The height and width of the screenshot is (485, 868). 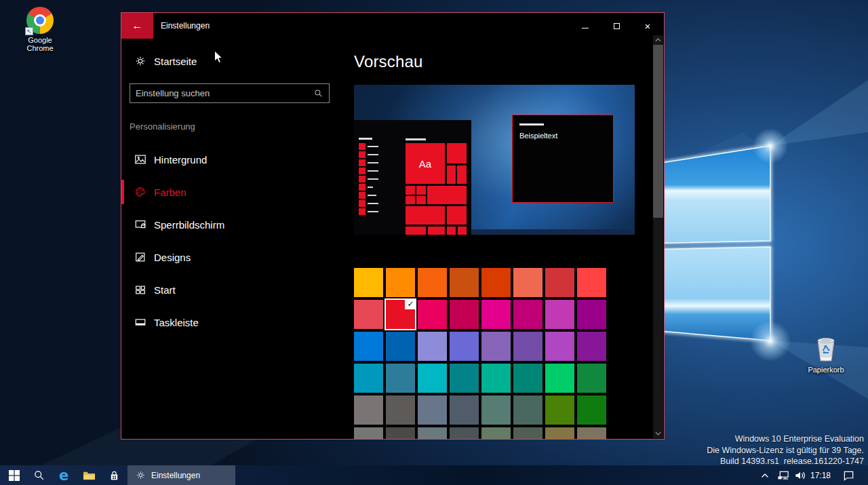 What do you see at coordinates (616, 26) in the screenshot?
I see `maximize-button` at bounding box center [616, 26].